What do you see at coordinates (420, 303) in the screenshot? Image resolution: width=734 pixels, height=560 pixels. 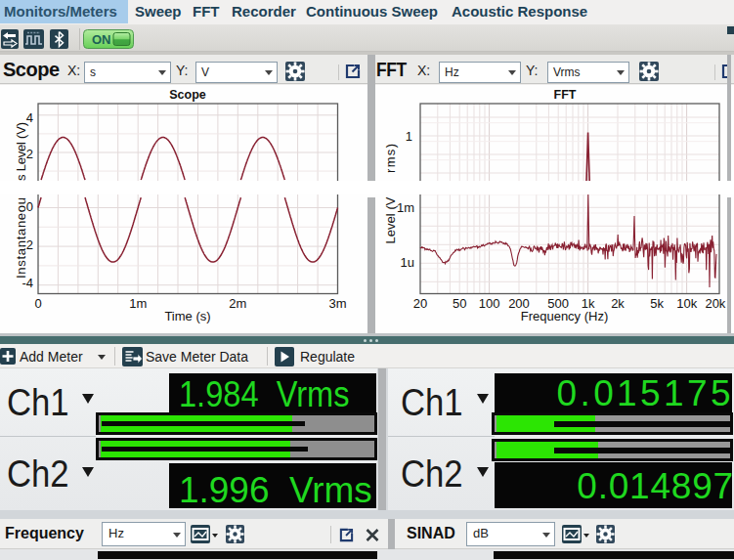 I see `svg-text: 20` at bounding box center [420, 303].